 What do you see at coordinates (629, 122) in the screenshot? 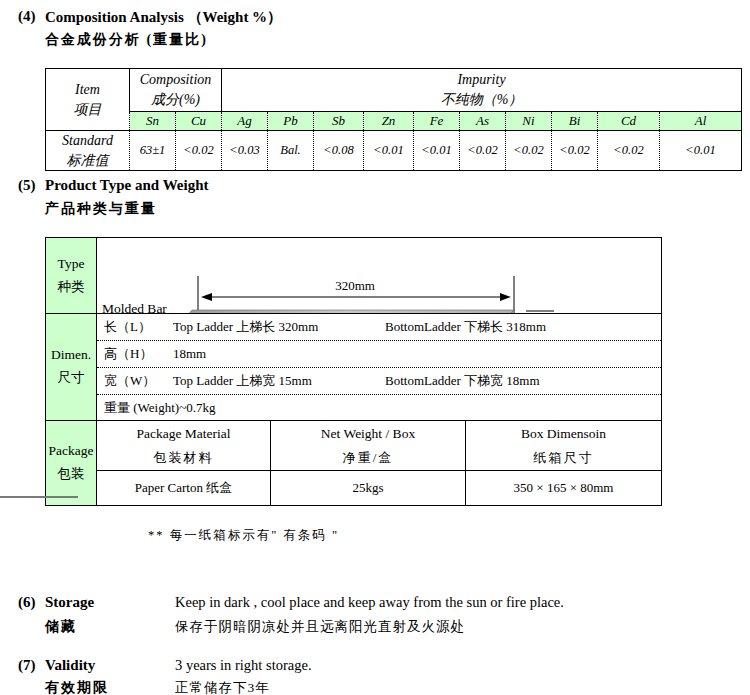
I see `element-header-cell: Cd` at bounding box center [629, 122].